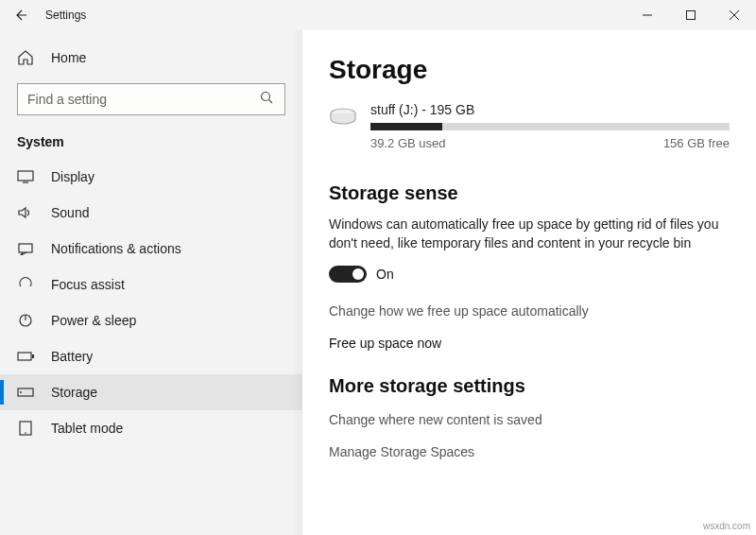  What do you see at coordinates (529, 386) in the screenshot?
I see `more-storage-heading: More storage settings` at bounding box center [529, 386].